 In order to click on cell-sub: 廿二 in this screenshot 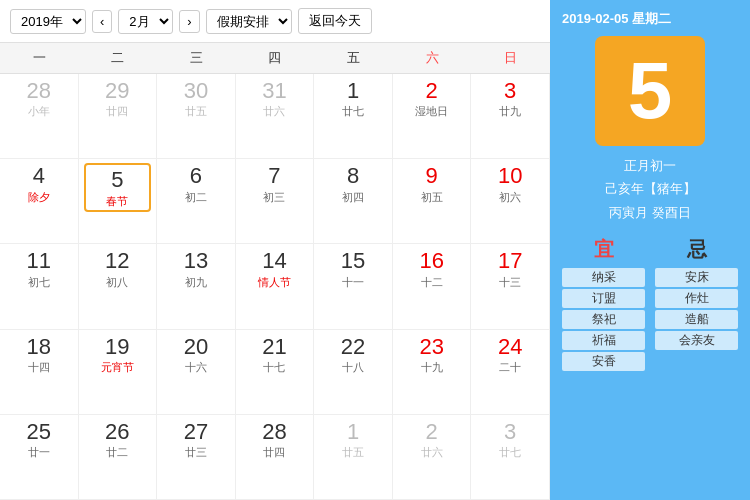, I will do `click(117, 452)`.